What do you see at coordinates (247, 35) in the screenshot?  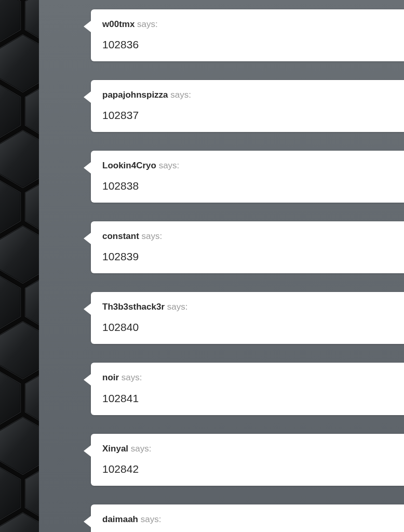 I see `comment-item: w00tmx says: 102836` at bounding box center [247, 35].